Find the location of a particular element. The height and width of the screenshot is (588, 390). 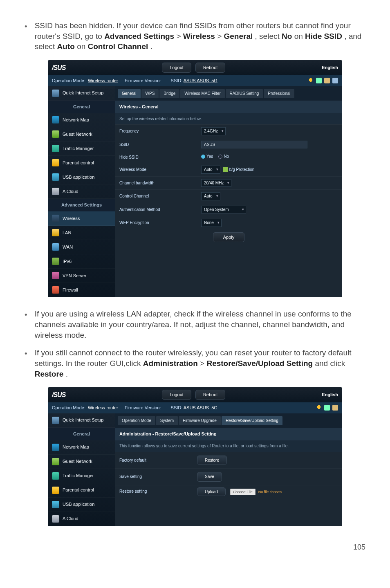

sidebar-item-label: Wireless is located at coordinates (71, 218).